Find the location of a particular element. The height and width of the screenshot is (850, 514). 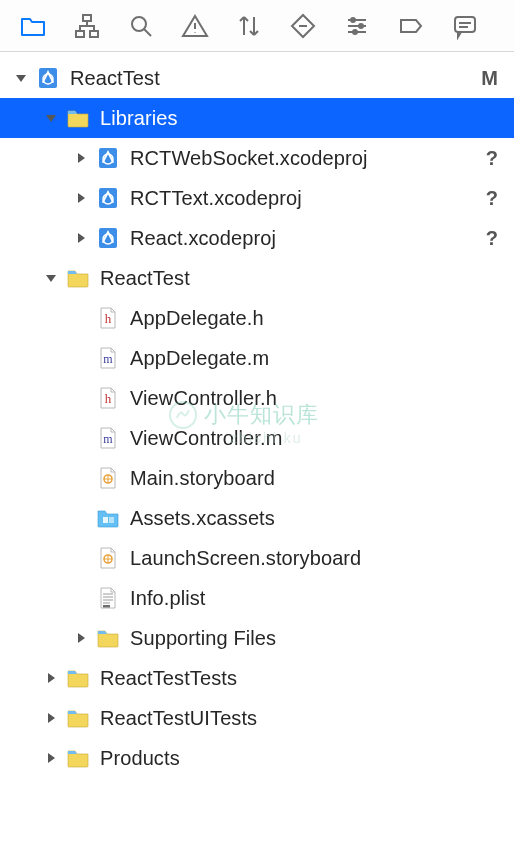

tree-row: Supporting Files is located at coordinates (257, 638).